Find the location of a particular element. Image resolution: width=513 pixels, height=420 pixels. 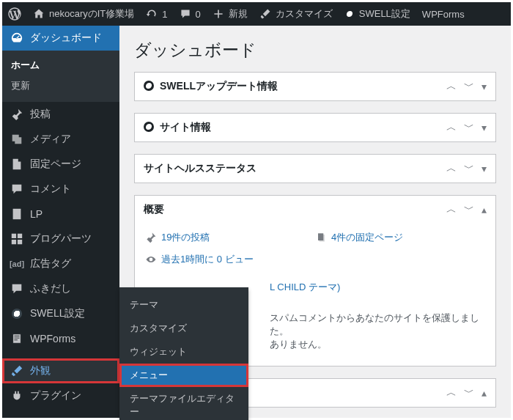

comments-count: 0 is located at coordinates (198, 15).